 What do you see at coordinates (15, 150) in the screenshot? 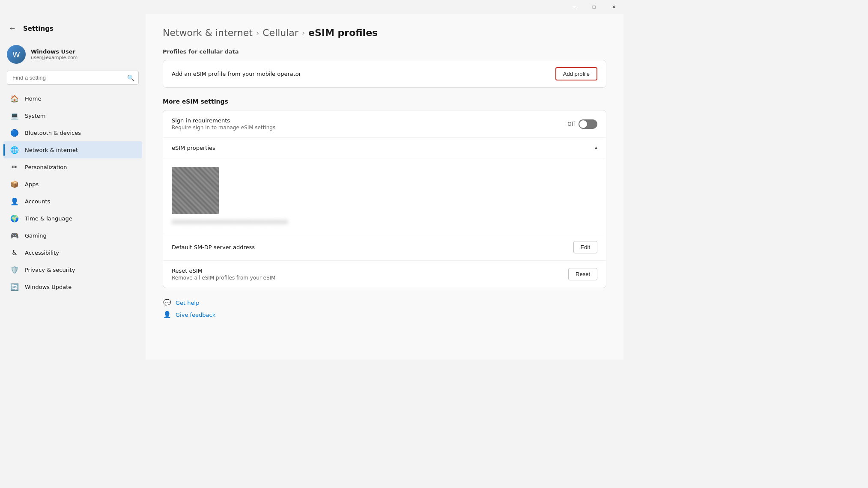
I see `nav-icon-network: 🌐` at bounding box center [15, 150].